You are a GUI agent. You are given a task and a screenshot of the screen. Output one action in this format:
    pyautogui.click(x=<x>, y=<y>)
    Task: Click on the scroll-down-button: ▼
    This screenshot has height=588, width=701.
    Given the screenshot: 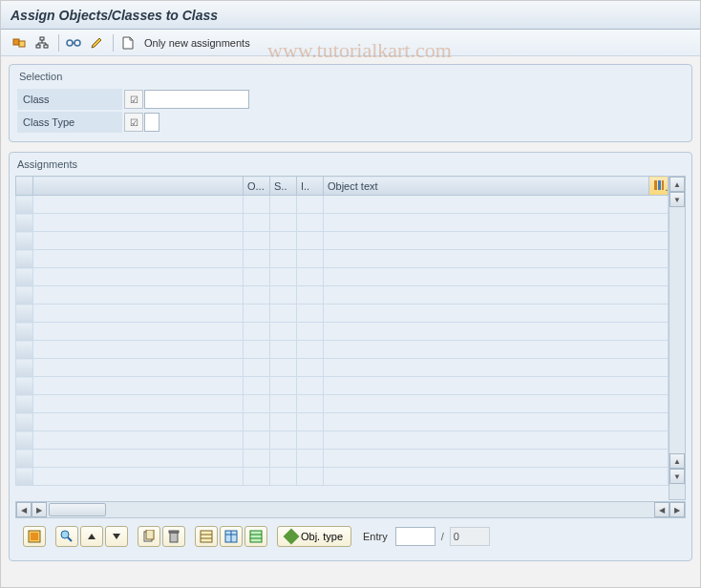 What is the action you would take?
    pyautogui.click(x=677, y=200)
    